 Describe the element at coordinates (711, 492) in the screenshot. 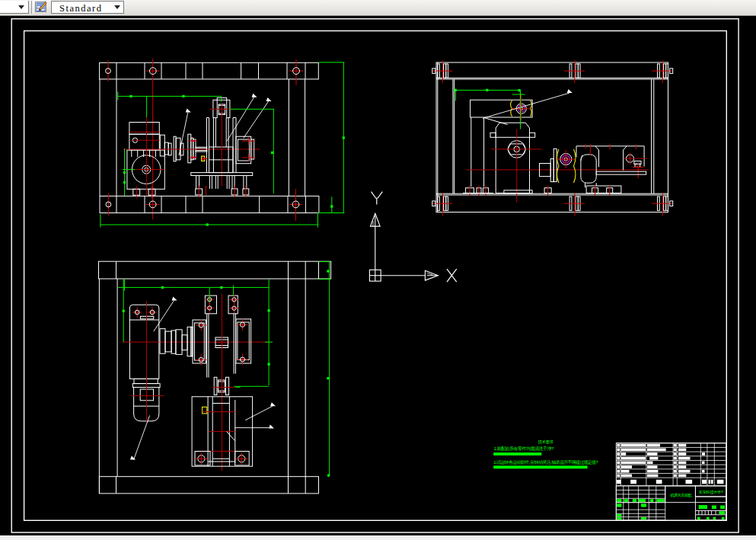

I see `svg-text: 某某科技大学?` at that location.